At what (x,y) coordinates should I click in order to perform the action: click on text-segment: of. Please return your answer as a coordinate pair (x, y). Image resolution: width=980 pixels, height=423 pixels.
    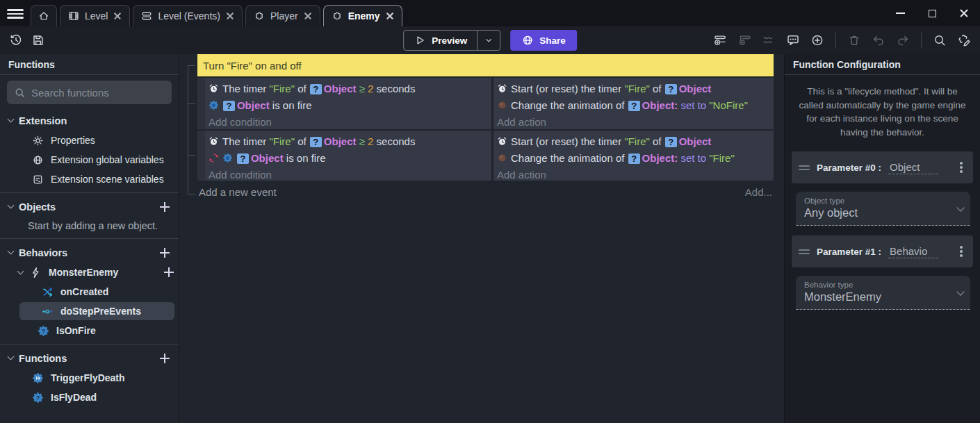
    Looking at the image, I should click on (658, 89).